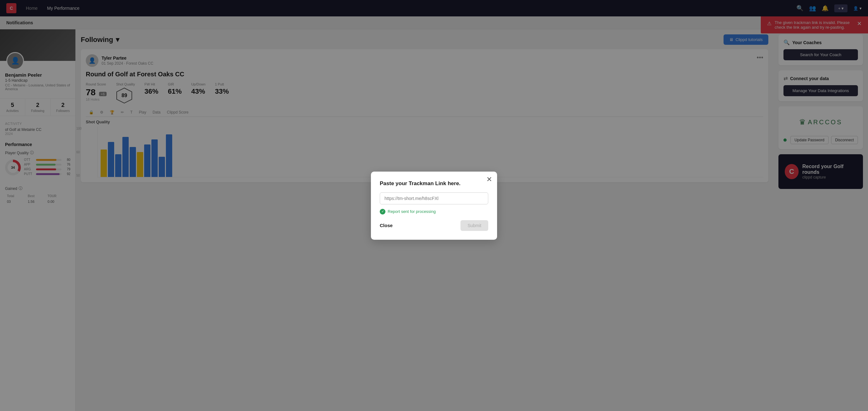  What do you see at coordinates (383, 212) in the screenshot?
I see `success-icon: ✓` at bounding box center [383, 212].